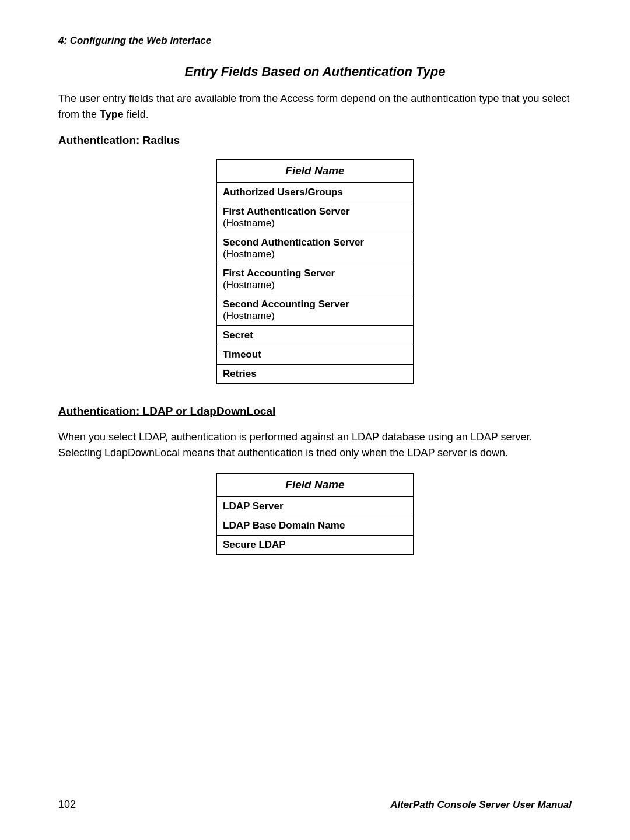  Describe the element at coordinates (315, 280) in the screenshot. I see `table-row: First Accounting Server(Hostname)` at that location.